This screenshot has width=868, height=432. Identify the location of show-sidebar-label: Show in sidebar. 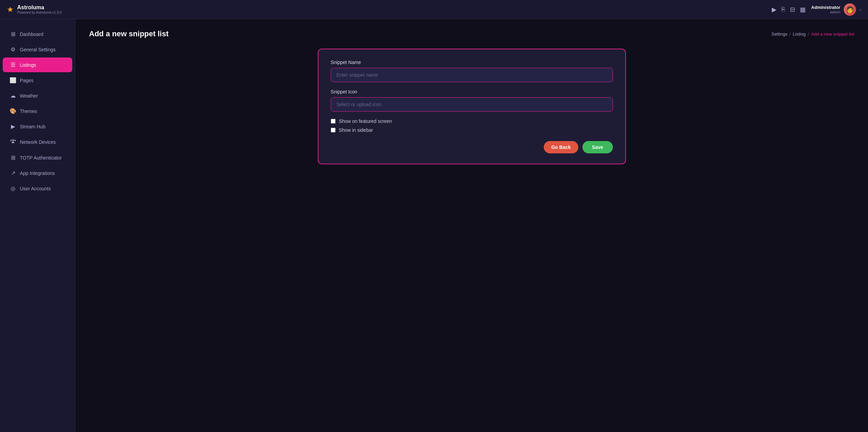
(356, 130).